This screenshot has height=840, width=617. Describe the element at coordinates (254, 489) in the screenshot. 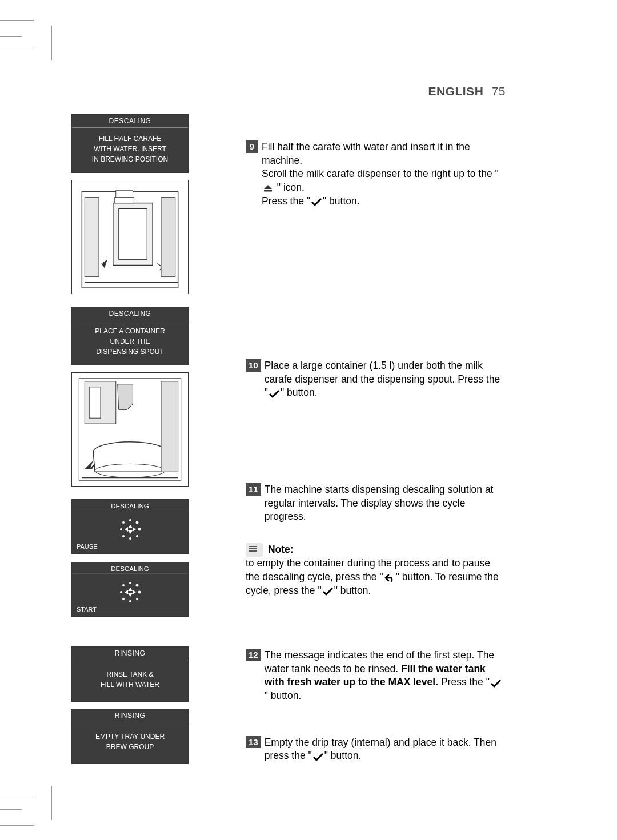

I see `step-number: 11` at that location.